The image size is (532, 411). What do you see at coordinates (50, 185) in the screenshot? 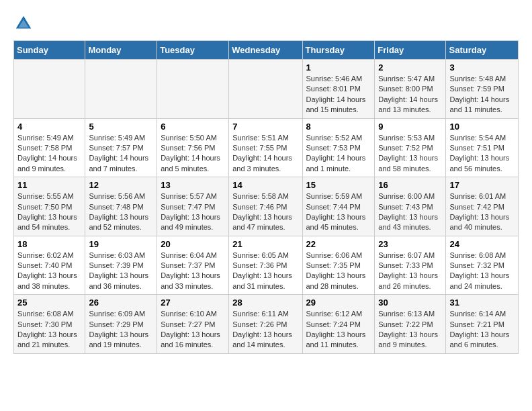
I see `day-number: 11` at bounding box center [50, 185].